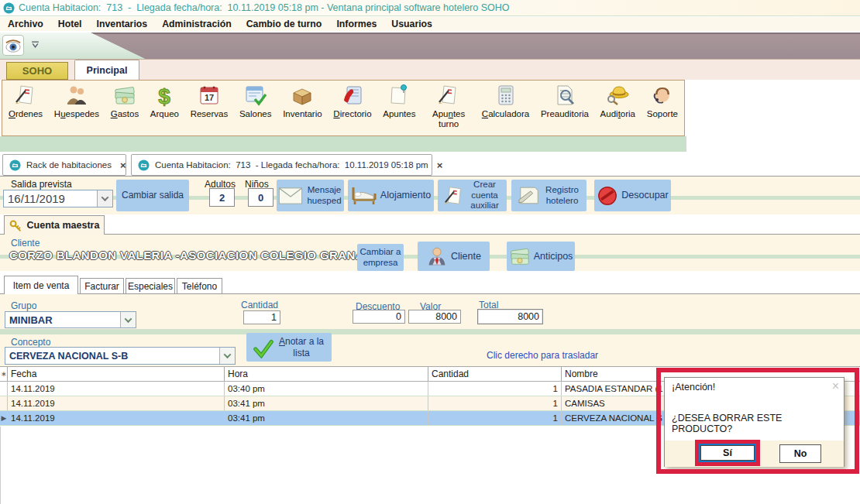 This screenshot has width=860, height=504. I want to click on descuento-input: 0, so click(379, 317).